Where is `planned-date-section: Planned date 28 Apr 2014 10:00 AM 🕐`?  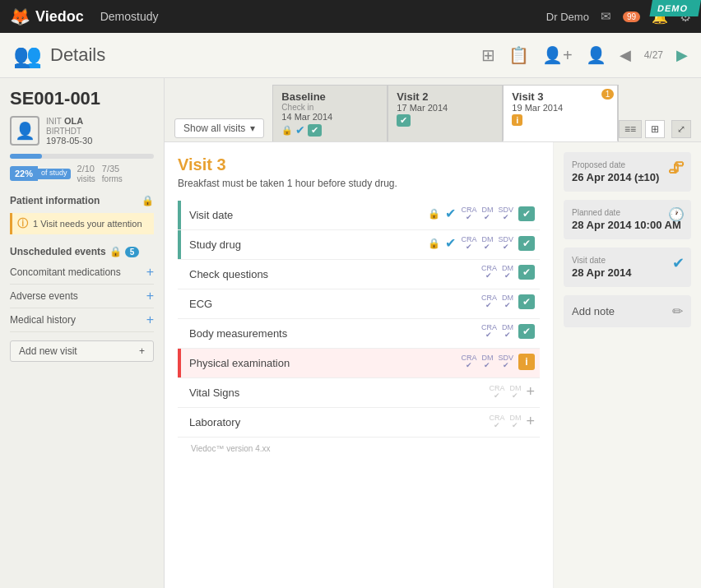
planned-date-section: Planned date 28 Apr 2014 10:00 AM 🕐 is located at coordinates (627, 220).